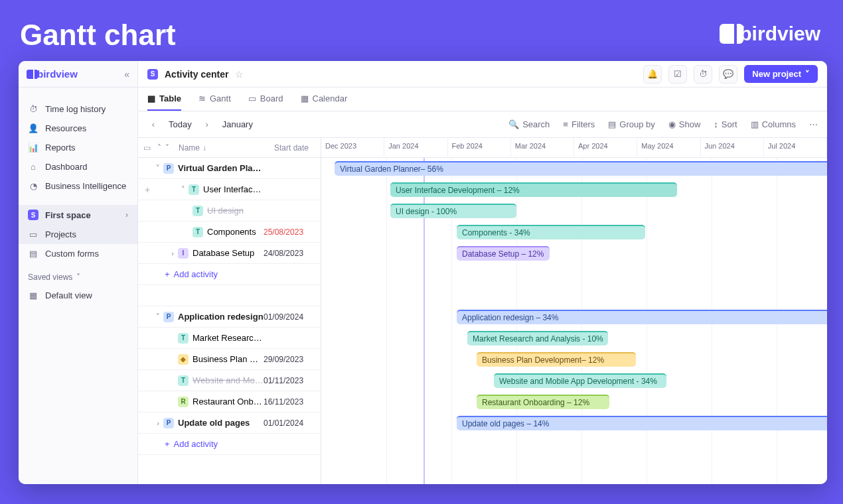  Describe the element at coordinates (228, 338) in the screenshot. I see `row-name: Market Research and Analysis` at that location.